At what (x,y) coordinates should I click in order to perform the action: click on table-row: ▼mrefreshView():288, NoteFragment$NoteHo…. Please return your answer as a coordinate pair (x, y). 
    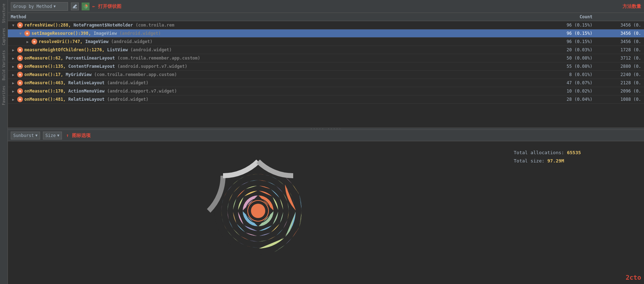
    Looking at the image, I should click on (326, 25).